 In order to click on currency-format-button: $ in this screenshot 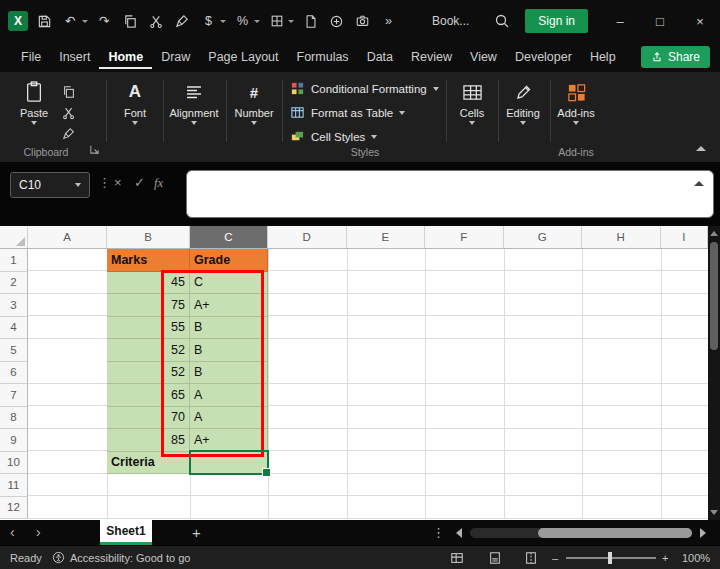, I will do `click(208, 22)`.